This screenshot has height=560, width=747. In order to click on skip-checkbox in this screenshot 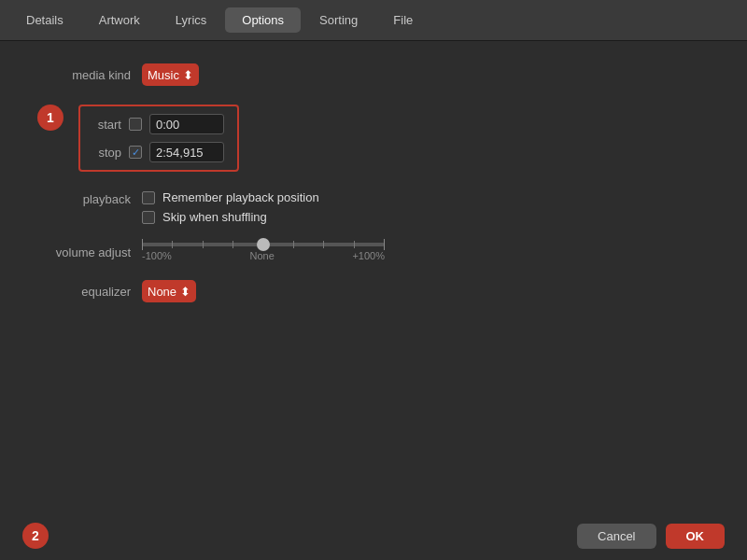, I will do `click(148, 217)`.